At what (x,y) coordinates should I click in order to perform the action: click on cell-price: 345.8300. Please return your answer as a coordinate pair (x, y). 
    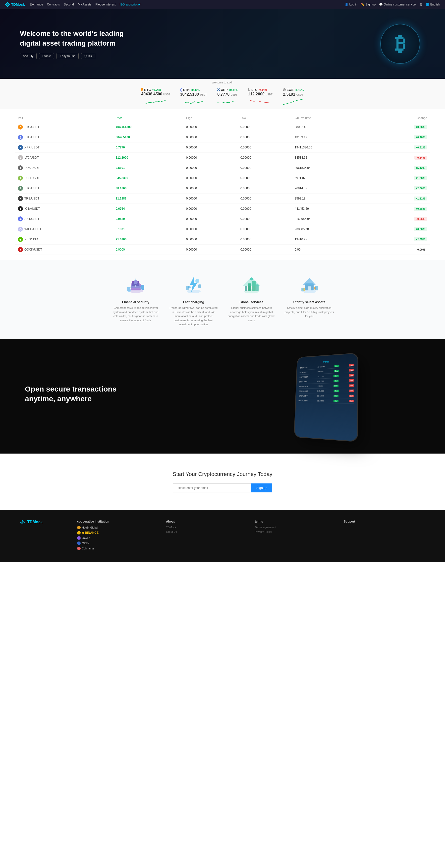
    Looking at the image, I should click on (148, 178).